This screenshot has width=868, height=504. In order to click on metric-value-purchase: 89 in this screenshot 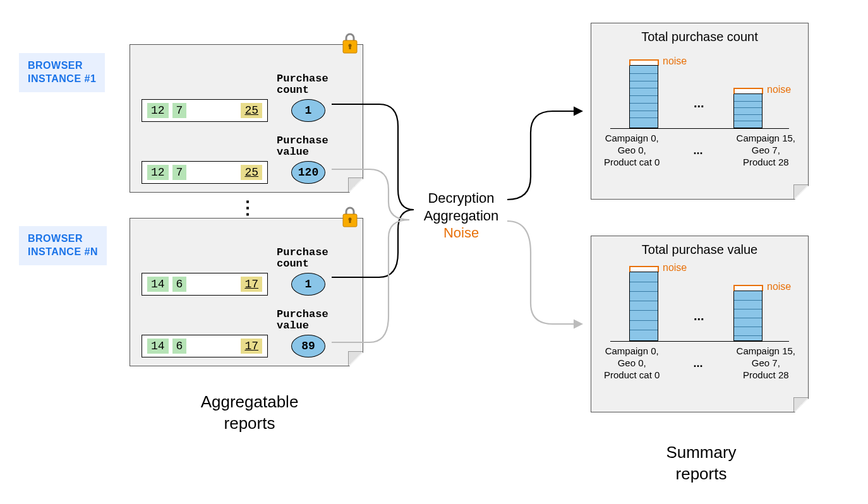, I will do `click(308, 346)`.